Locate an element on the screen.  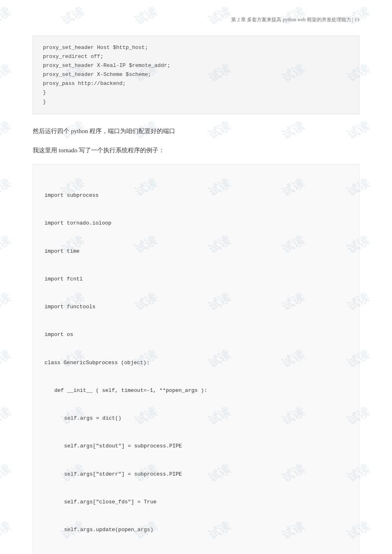
page-number: 第 2 章 多套方案来提高 python web 框架的并发处理能力 | 13 is located at coordinates (295, 20).